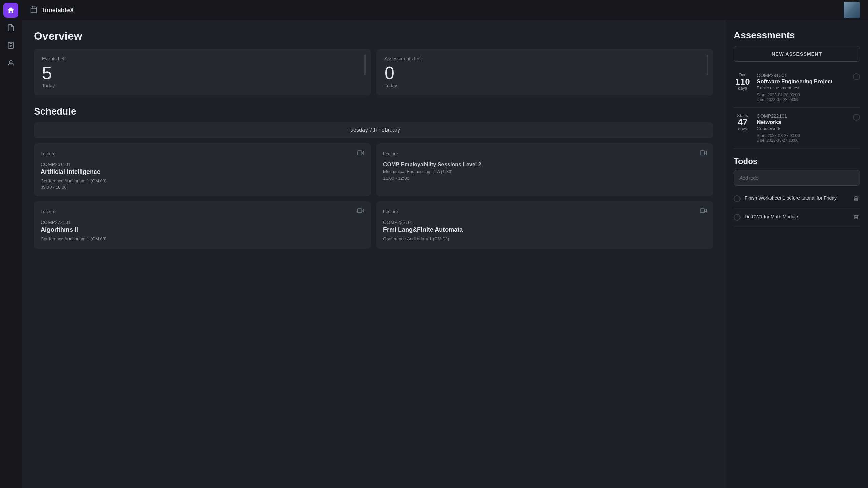 The height and width of the screenshot is (488, 868). Describe the element at coordinates (11, 63) in the screenshot. I see `profile-icon` at that location.